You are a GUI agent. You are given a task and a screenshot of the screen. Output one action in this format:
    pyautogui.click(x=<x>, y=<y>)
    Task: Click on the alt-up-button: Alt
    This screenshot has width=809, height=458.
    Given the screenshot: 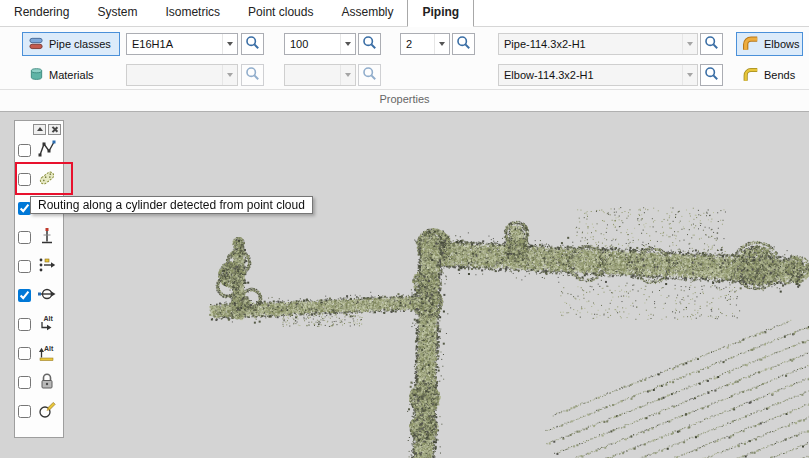 What is the action you would take?
    pyautogui.click(x=47, y=354)
    